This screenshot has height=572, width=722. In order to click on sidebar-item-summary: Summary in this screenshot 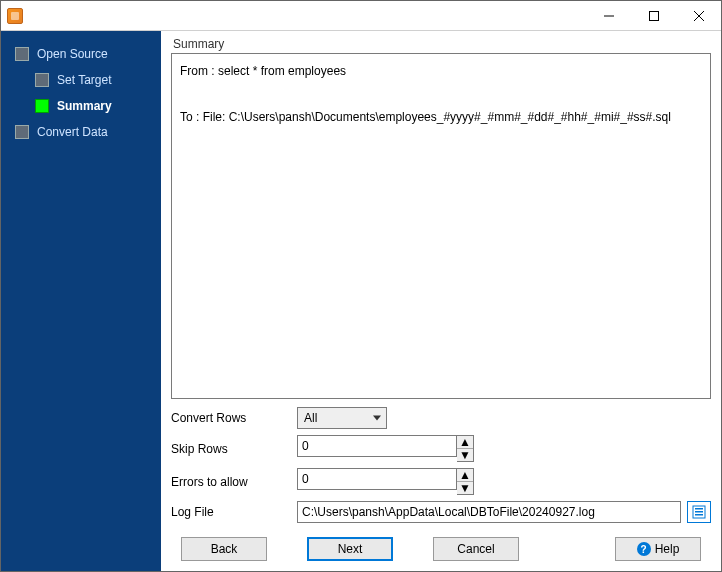, I will do `click(81, 106)`.